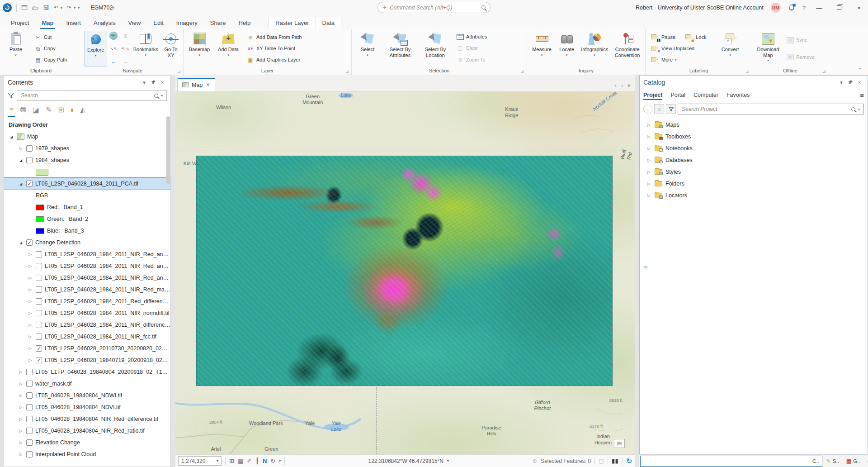  Describe the element at coordinates (87, 396) in the screenshot. I see `layer-row: ▷LT05_046028_19840804_NDWI.tif` at that location.